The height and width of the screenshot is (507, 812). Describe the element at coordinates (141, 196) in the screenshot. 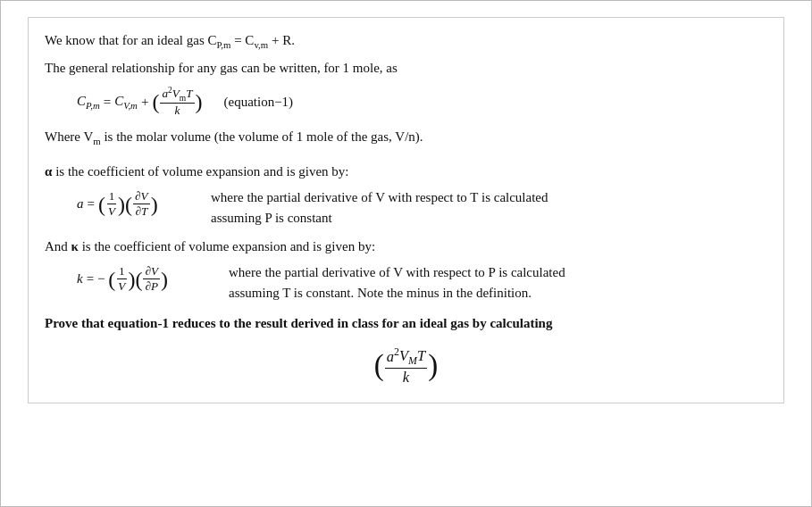

I see `alpha-f2-num: ∂V` at that location.